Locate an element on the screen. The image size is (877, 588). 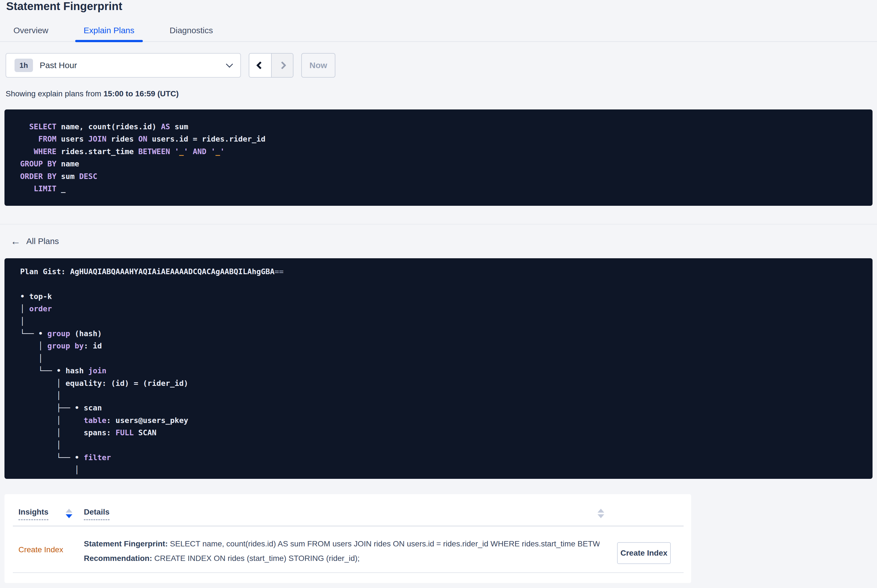
section-divider is located at coordinates (438, 224).